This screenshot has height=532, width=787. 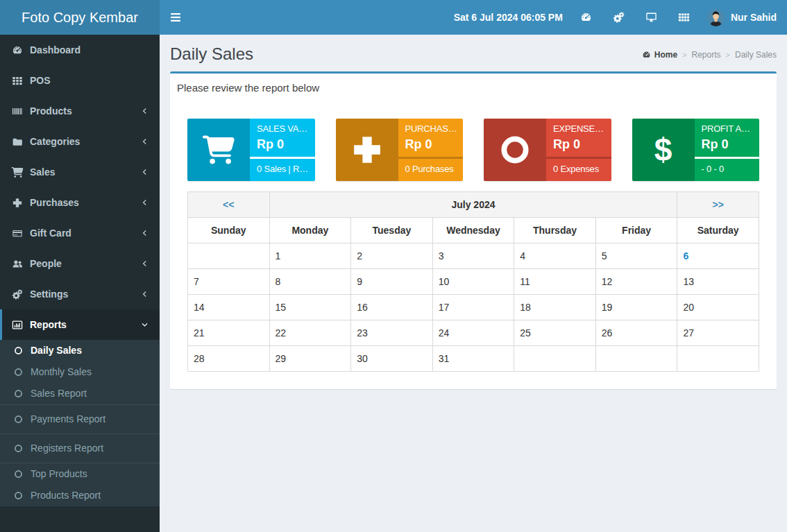 I want to click on brand-logo: Foto Copy Kembar, so click(x=80, y=17).